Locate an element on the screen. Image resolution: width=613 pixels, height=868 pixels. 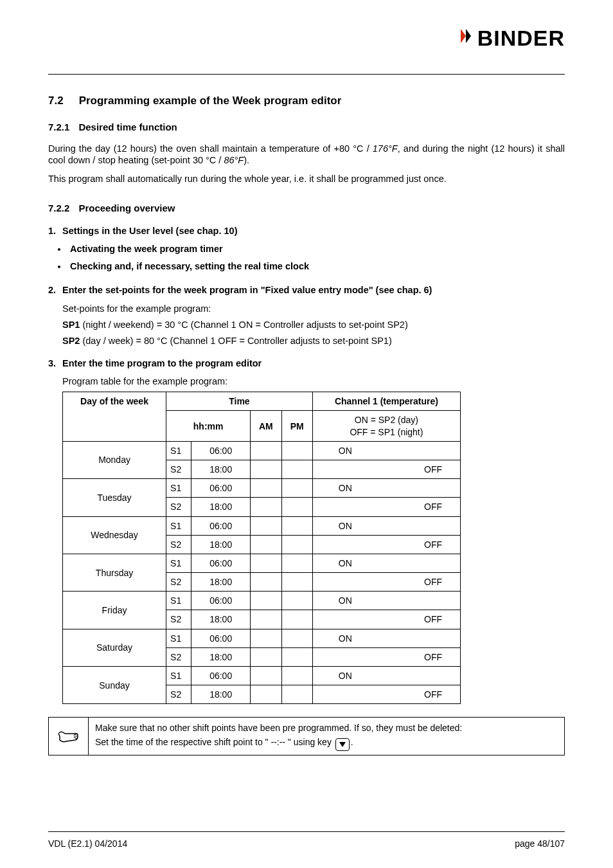
subsection-title: Desired time function is located at coordinates (127, 127).